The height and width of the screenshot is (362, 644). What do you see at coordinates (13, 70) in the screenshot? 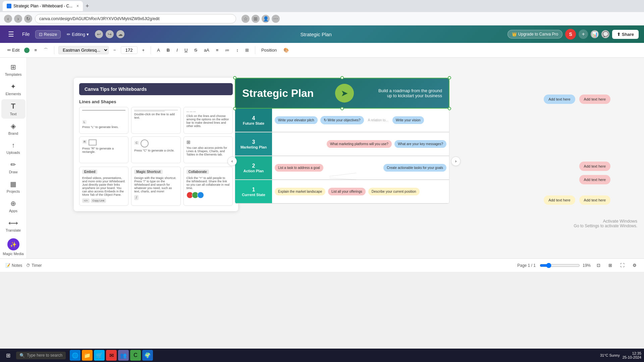
I see `sidebar-item-templates: ⊞ Templates` at bounding box center [13, 70].